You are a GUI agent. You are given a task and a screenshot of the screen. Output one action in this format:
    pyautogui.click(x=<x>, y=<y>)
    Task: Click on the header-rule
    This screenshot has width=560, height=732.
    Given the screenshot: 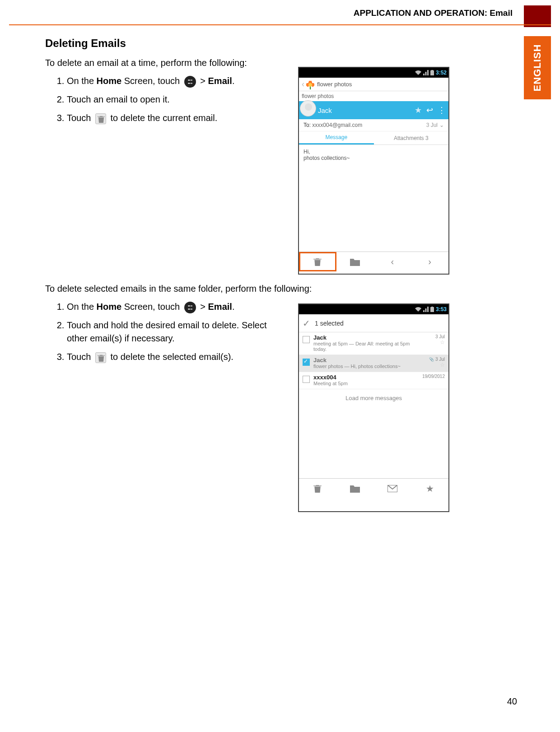 What is the action you would take?
    pyautogui.click(x=280, y=25)
    